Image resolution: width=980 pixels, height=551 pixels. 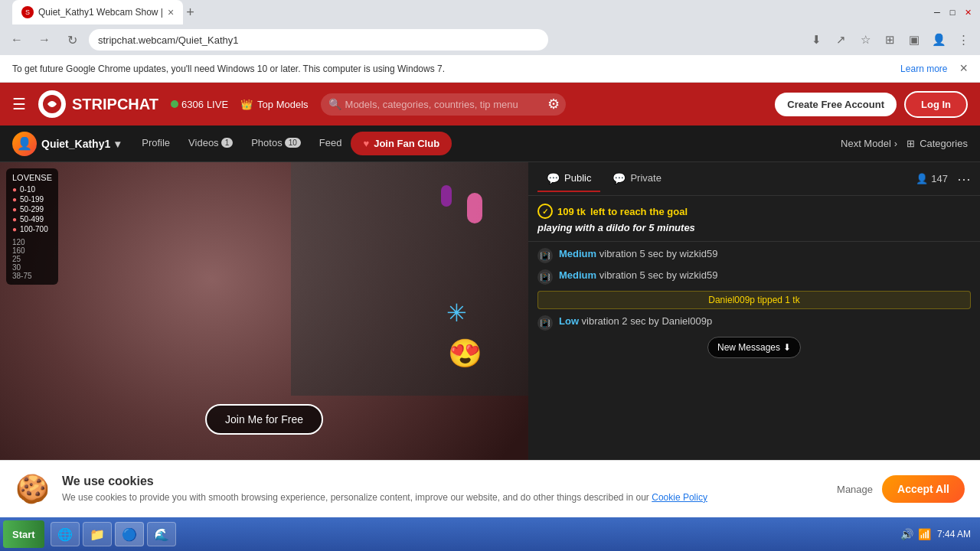 I want to click on download-icon: ⬇, so click(x=816, y=40).